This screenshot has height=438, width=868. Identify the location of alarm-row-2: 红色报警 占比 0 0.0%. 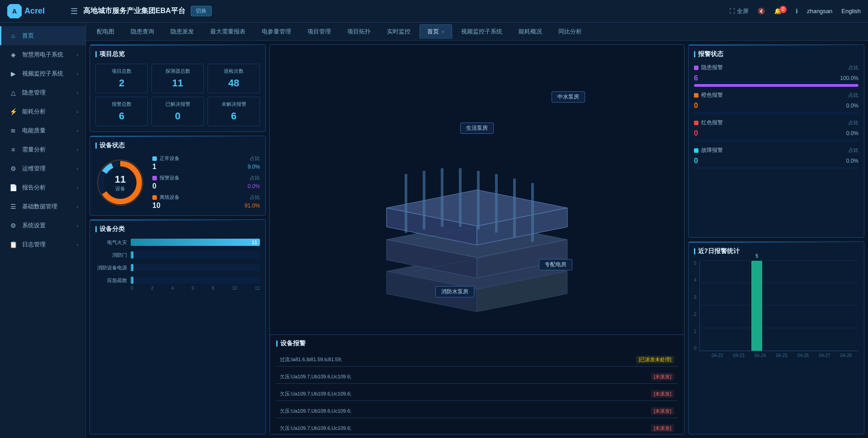
(776, 130).